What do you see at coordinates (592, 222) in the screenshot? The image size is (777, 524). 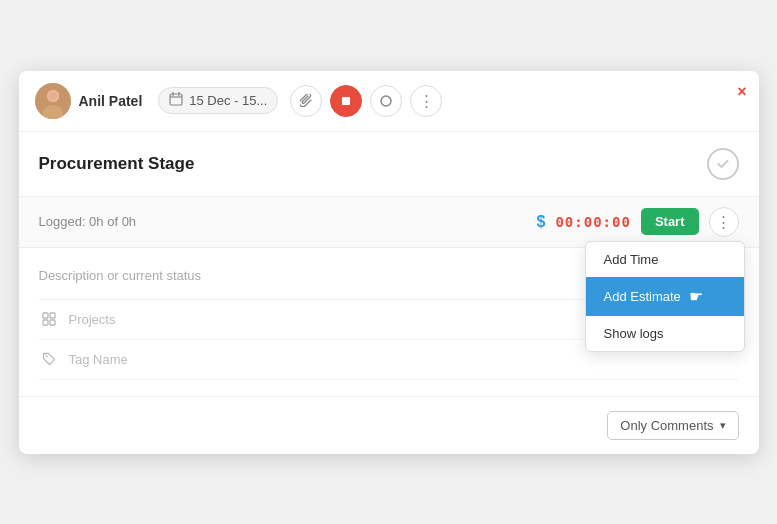 I see `timer-display: 00:00:00` at bounding box center [592, 222].